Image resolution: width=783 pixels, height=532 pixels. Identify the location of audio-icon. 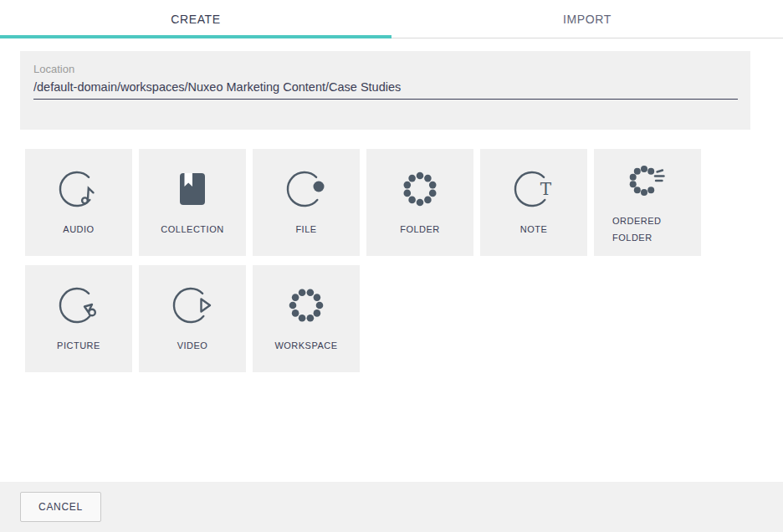
(79, 189).